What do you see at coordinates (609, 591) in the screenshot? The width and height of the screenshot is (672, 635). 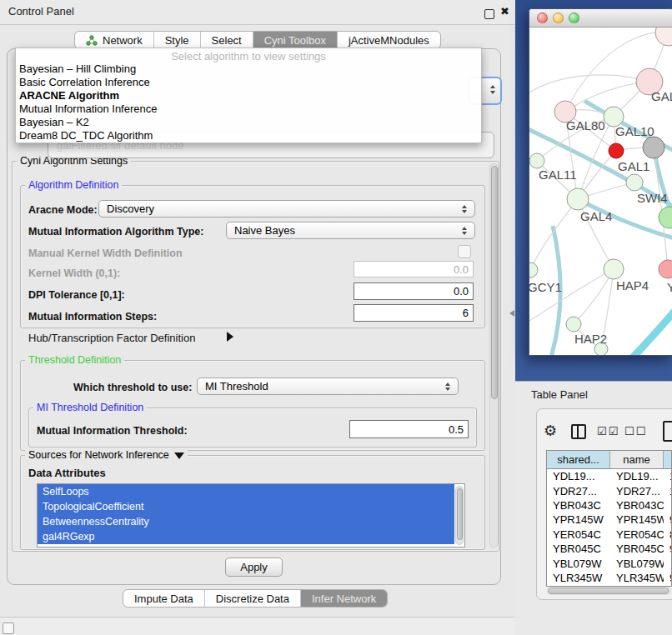 I see `table-hscrollbar-track` at bounding box center [609, 591].